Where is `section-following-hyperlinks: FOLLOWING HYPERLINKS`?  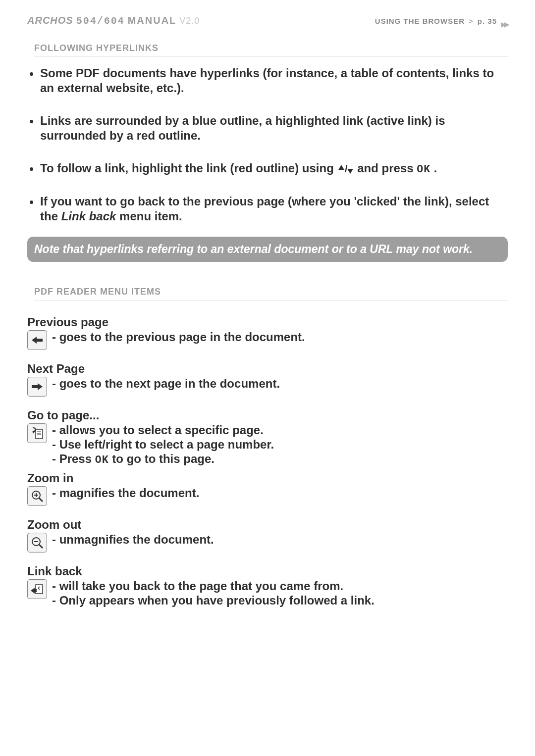 section-following-hyperlinks: FOLLOWING HYPERLINKS is located at coordinates (271, 50).